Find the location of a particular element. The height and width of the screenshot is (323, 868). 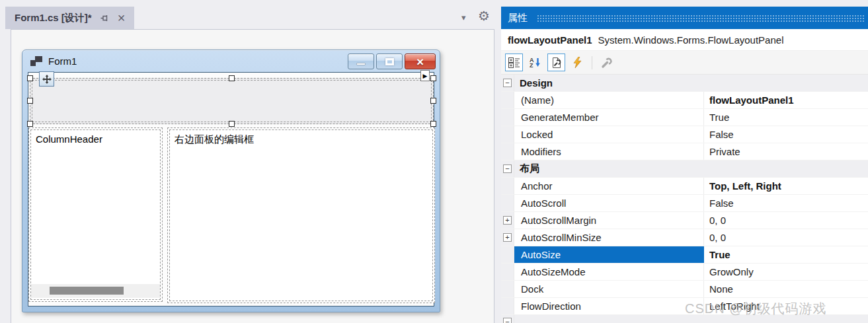

property-row: +AutoScrollMinSize0, 0 is located at coordinates (685, 238).